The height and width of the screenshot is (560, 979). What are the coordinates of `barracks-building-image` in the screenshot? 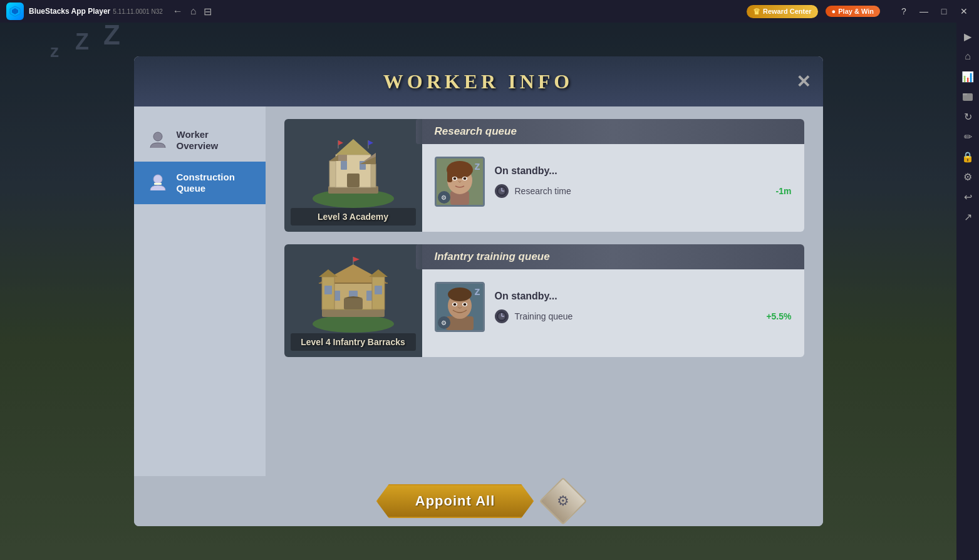 It's located at (353, 293).